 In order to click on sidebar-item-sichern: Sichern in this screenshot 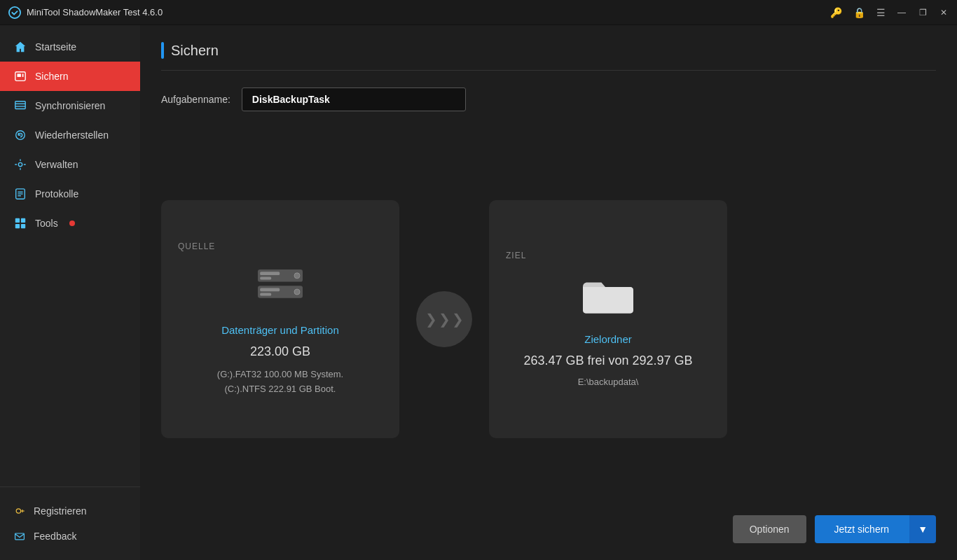, I will do `click(70, 76)`.